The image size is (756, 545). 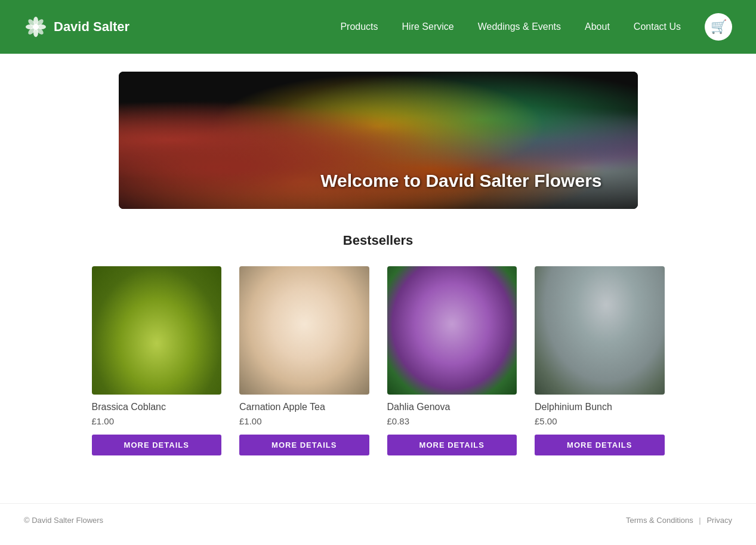 I want to click on footer-links: Terms & Conditions | Privacy, so click(x=679, y=521).